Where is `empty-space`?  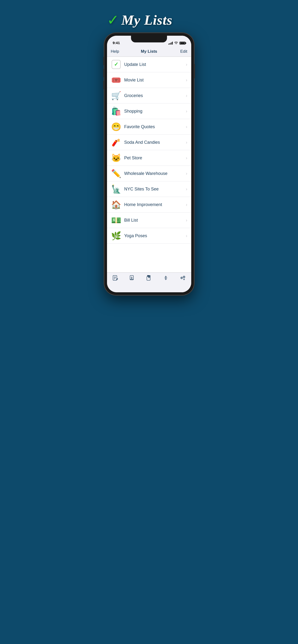
empty-space is located at coordinates (149, 258).